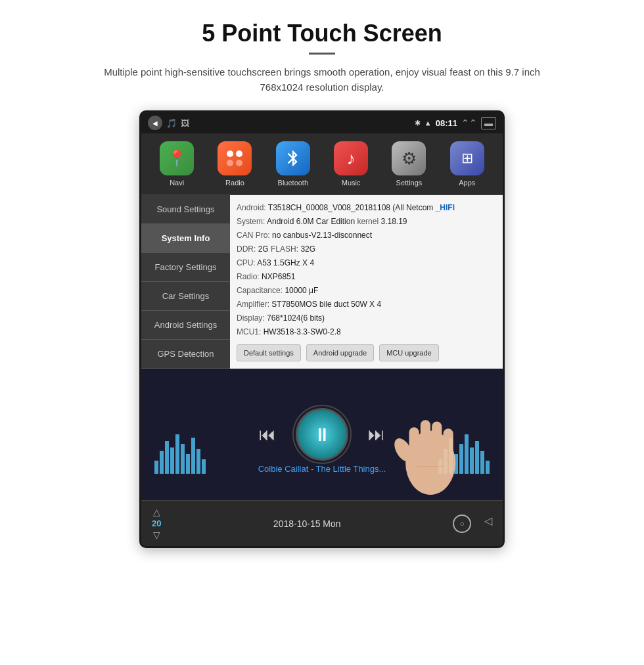  What do you see at coordinates (308, 524) in the screenshot?
I see `nav-date: 2018-10-15 Mon` at bounding box center [308, 524].